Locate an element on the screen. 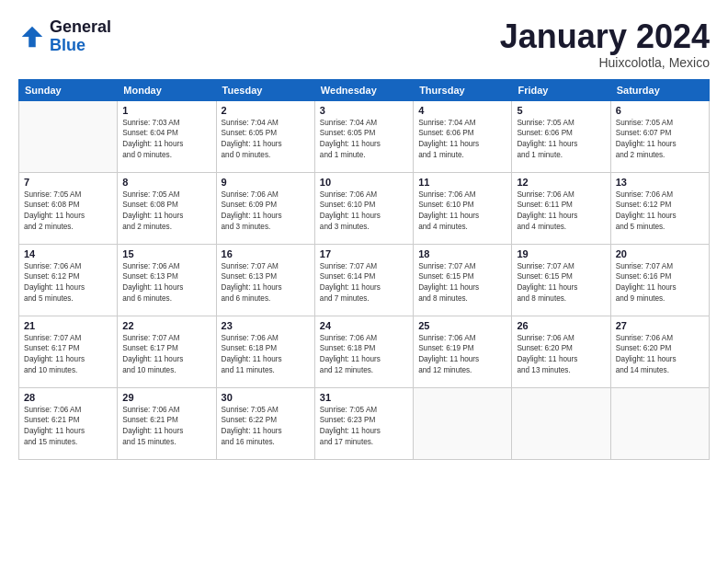 The image size is (728, 563). day-cell: 15Sunrise: 7:06 AM Sunset: 6:13 PM Dayli… is located at coordinates (167, 280).